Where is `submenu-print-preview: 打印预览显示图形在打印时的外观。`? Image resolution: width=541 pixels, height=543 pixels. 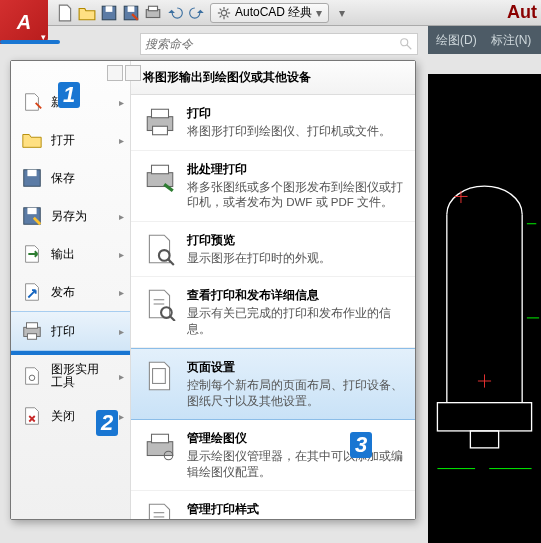
submenu-print-preview: 打印预览显示图形在打印时的外观。 is located at coordinates (273, 250).